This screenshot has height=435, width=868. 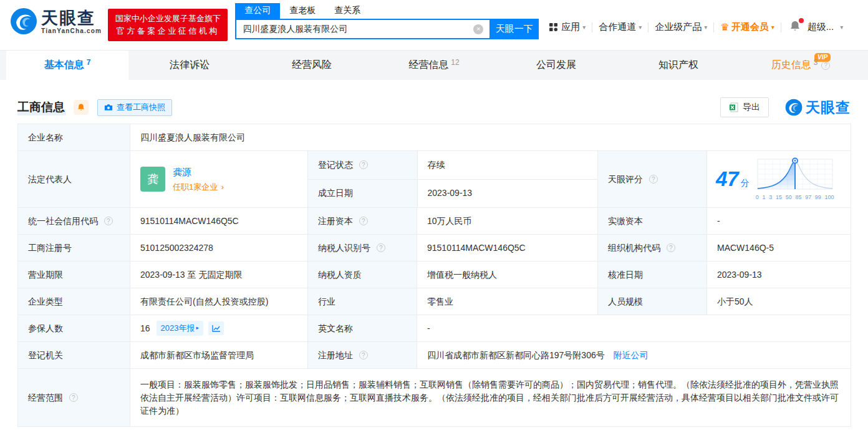 I want to click on value-reg-address: 四川省成都市新都区新都同心路197号附306号 附近公司, so click(x=634, y=356).